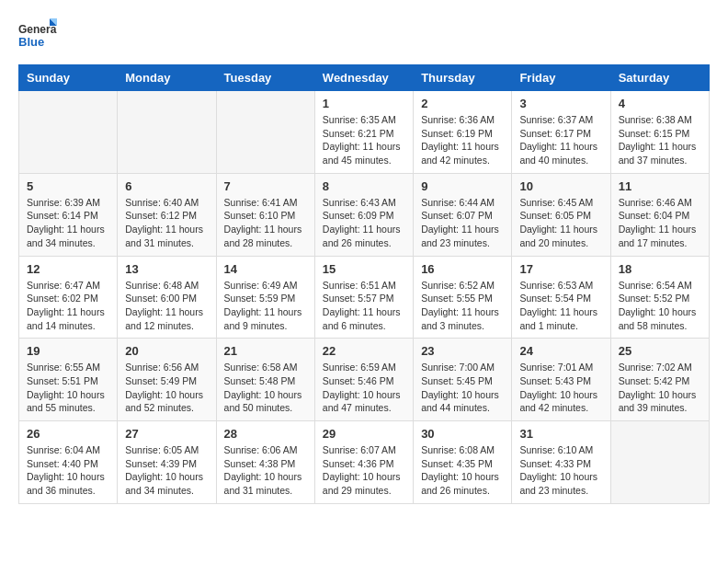 This screenshot has height=563, width=728. What do you see at coordinates (660, 305) in the screenshot?
I see `day-info: Sunrise: 6:54 AM Sunset: 5:52 PM Dayligh…` at bounding box center [660, 305].